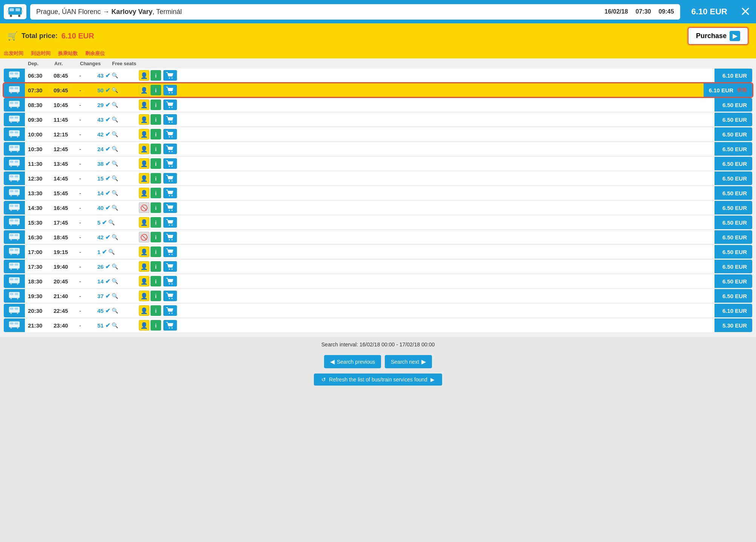 This screenshot has height=542, width=756. Describe the element at coordinates (378, 237) in the screenshot. I see `route-row: 16:30 18:45 - 42 ✔ 🔍 🚫 i 6.50 EUR` at that location.